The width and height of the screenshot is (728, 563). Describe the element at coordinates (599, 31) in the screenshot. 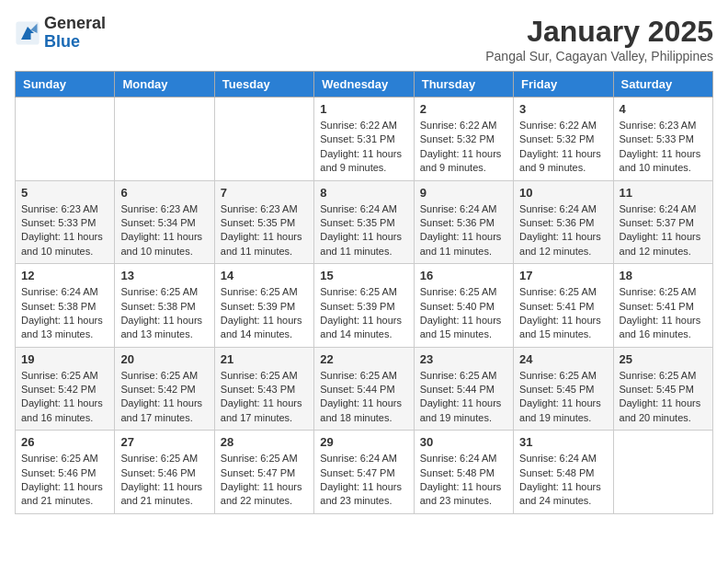

I see `month-title: January 2025` at that location.